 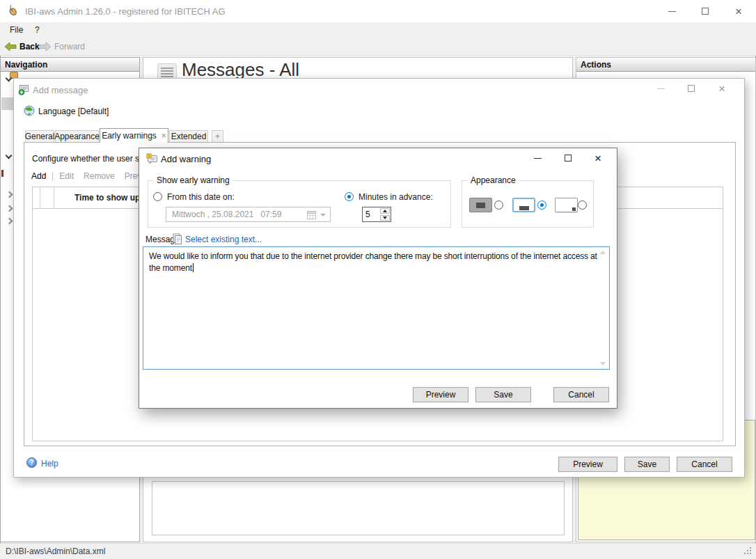 What do you see at coordinates (248, 214) in the screenshot?
I see `date-picker: Mittwoch , 25.08.2021 07:59` at bounding box center [248, 214].